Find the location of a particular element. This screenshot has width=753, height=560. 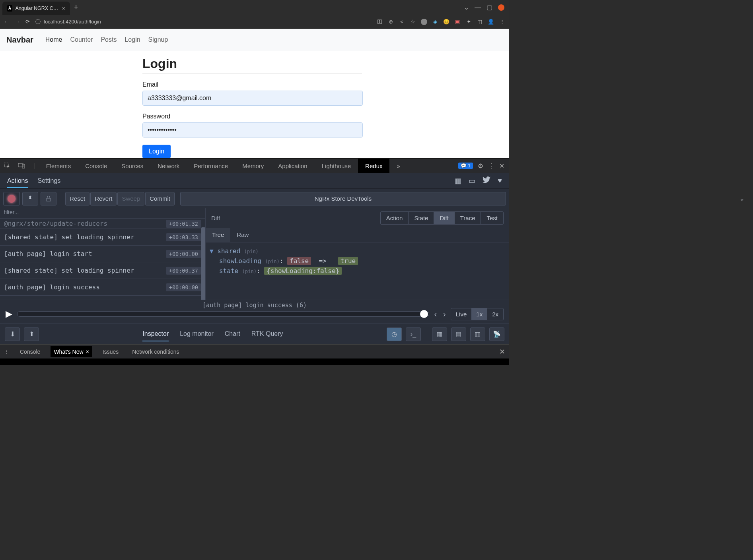

redux-tab-actions: Actions is located at coordinates (18, 183).